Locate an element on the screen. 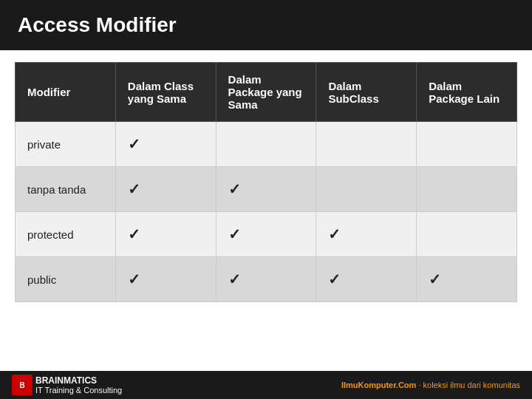 The width and height of the screenshot is (532, 399). modifier-cell: private is located at coordinates (66, 145).